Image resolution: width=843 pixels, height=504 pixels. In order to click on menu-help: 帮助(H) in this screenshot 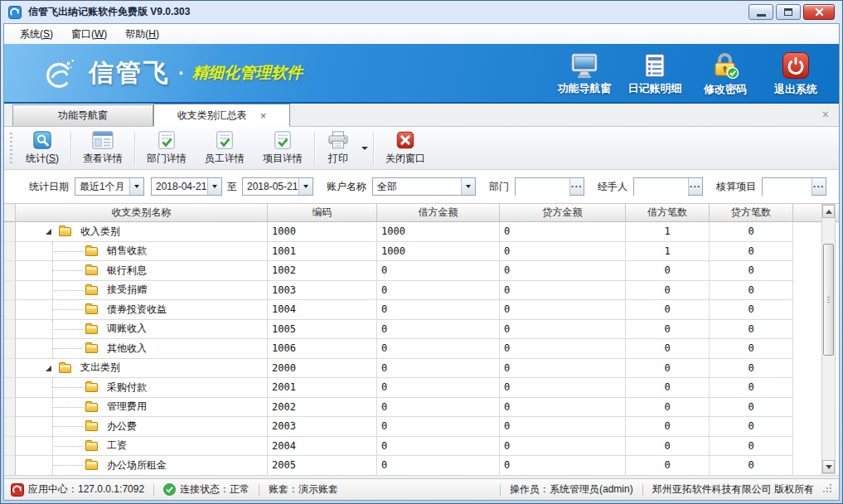, I will do `click(143, 35)`.